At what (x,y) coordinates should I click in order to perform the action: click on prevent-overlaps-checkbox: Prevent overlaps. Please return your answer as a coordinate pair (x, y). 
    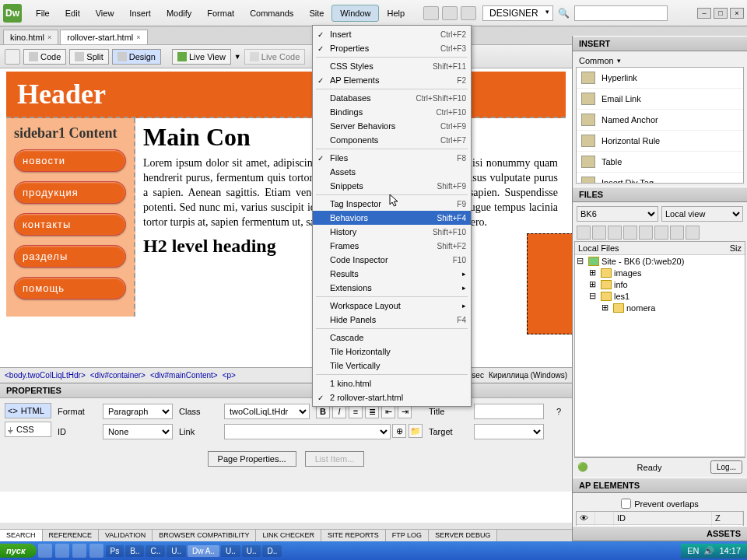
    Looking at the image, I should click on (660, 504).